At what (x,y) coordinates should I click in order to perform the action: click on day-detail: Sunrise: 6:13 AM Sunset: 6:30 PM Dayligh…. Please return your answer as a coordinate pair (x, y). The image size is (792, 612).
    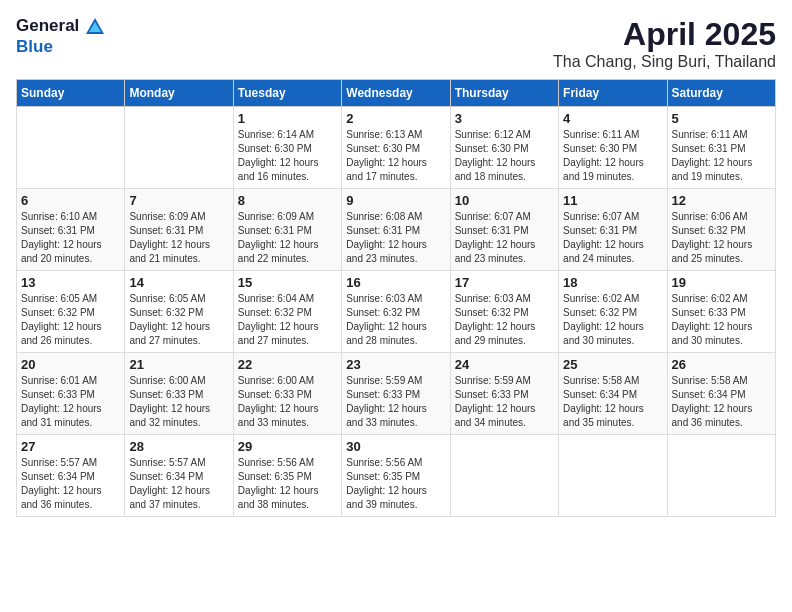
    Looking at the image, I should click on (396, 156).